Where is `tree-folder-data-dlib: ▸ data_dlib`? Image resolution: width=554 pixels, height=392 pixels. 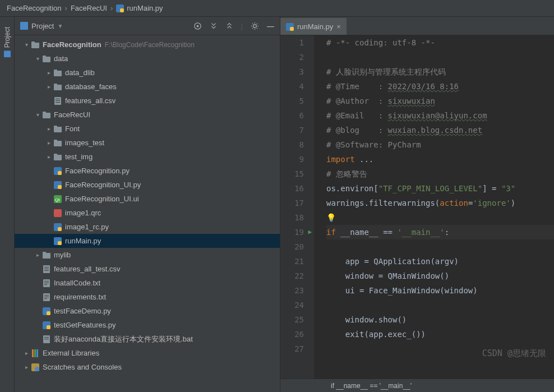
tree-folder-data-dlib: ▸ data_dlib is located at coordinates (147, 73).